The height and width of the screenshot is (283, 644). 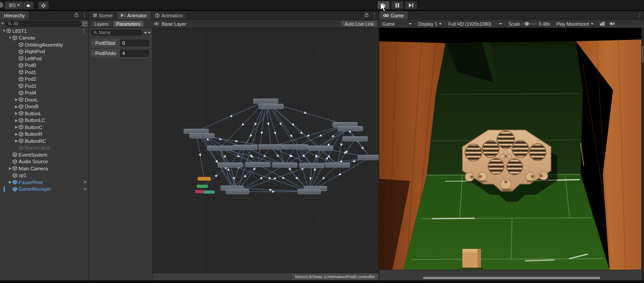 I want to click on tree-item-doorb: ▶DoorB, so click(x=44, y=107).